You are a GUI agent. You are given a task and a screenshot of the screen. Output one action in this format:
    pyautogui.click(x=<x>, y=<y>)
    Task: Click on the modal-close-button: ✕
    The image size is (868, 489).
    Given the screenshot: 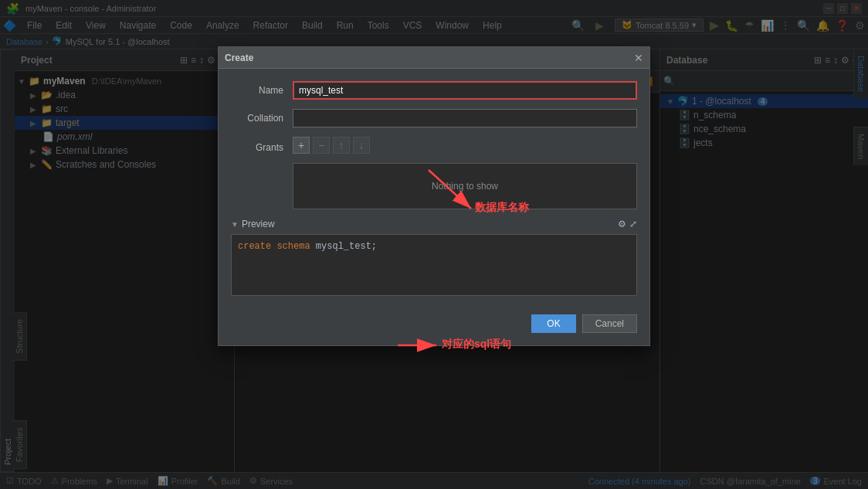 What is the action you would take?
    pyautogui.click(x=639, y=58)
    